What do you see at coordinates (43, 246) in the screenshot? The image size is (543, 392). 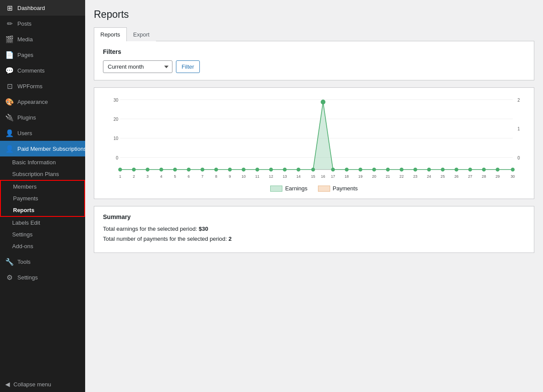 I see `submenu-item-add-ons: Add-ons` at bounding box center [43, 246].